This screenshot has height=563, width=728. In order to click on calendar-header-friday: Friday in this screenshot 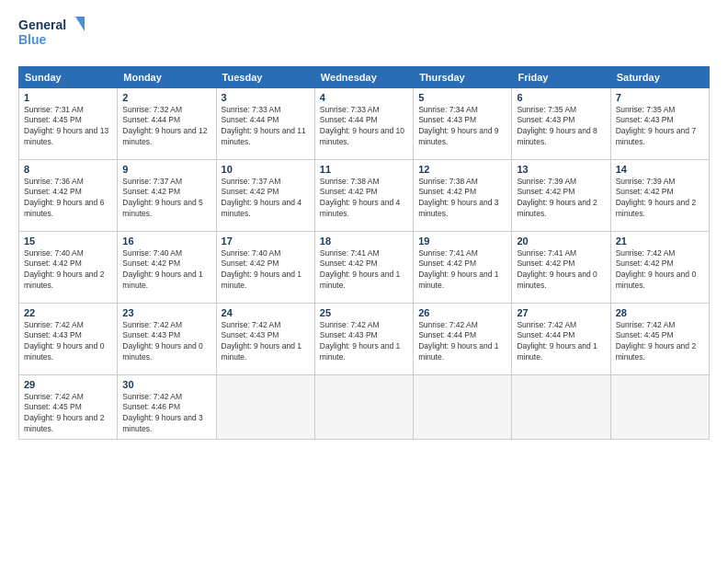, I will do `click(561, 77)`.